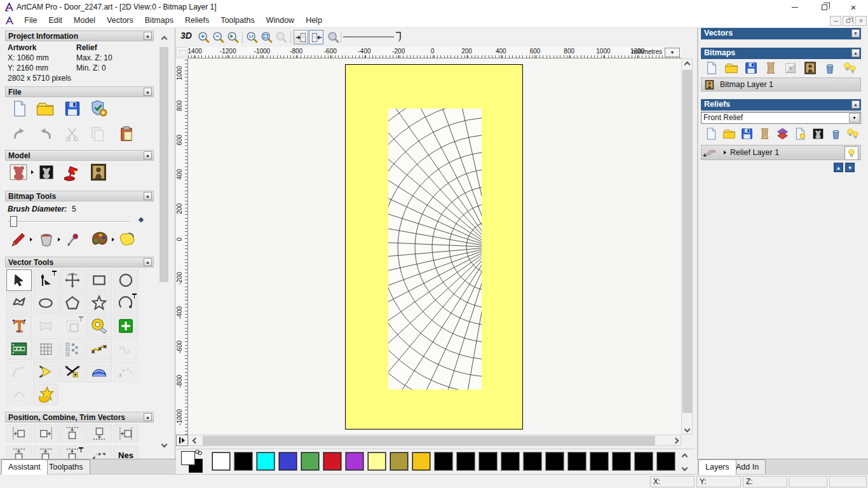 Image resolution: width=868 pixels, height=488 pixels. Describe the element at coordinates (333, 37) in the screenshot. I see `zoom-lens-button` at that location.